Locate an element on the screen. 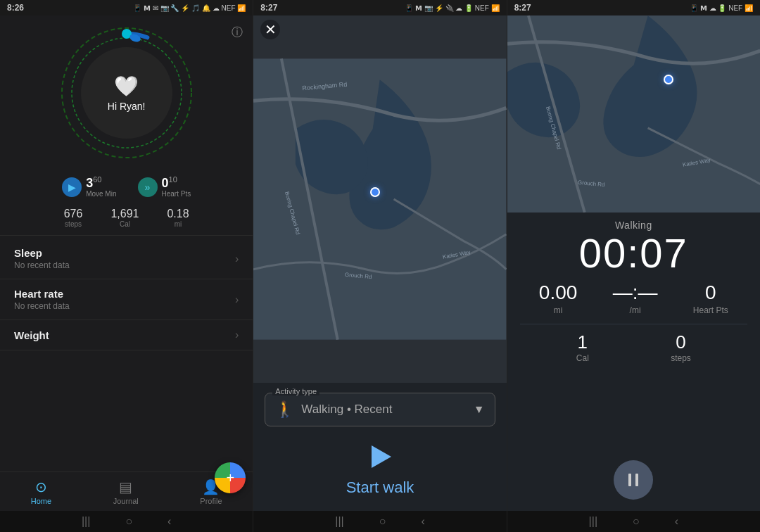 The image size is (760, 532). sleep-chevron-icon: › is located at coordinates (236, 259).